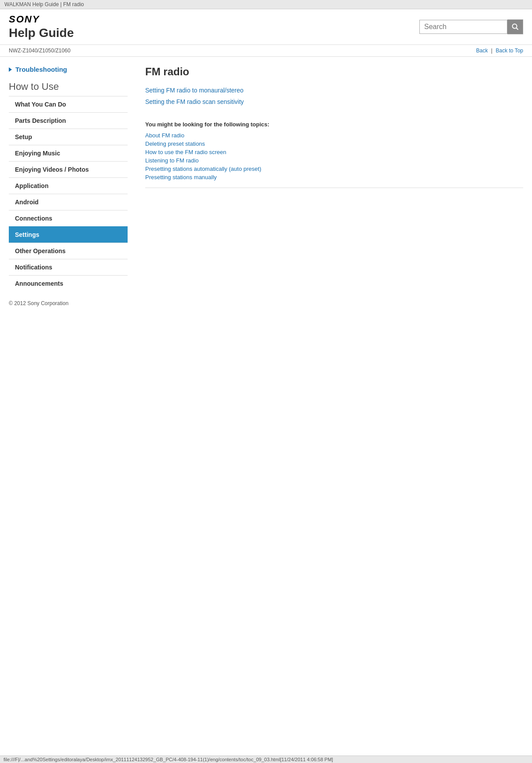 The height and width of the screenshot is (763, 532). What do you see at coordinates (334, 72) in the screenshot?
I see `content-title: FM radio` at bounding box center [334, 72].